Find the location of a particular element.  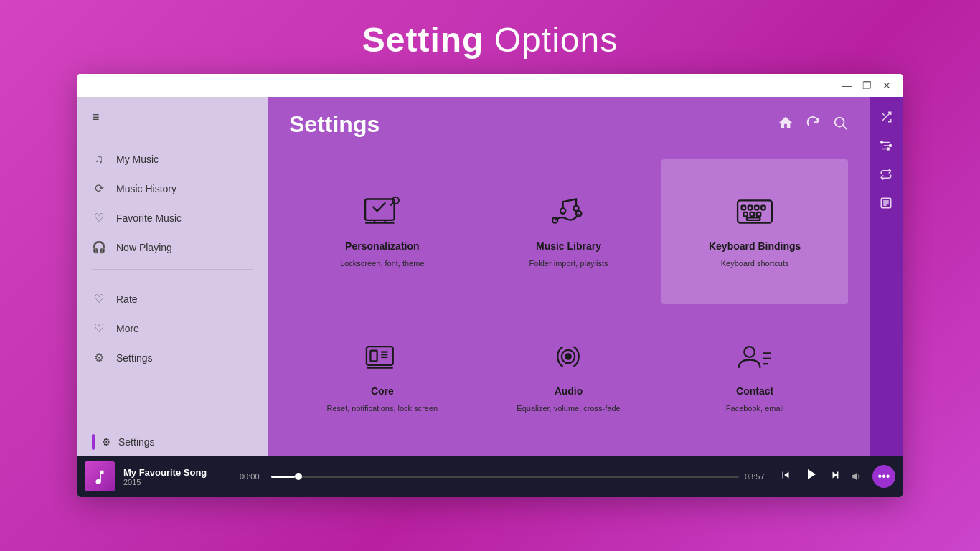

audio-subtitle: Equalizer, volume, cross-fade is located at coordinates (568, 408).